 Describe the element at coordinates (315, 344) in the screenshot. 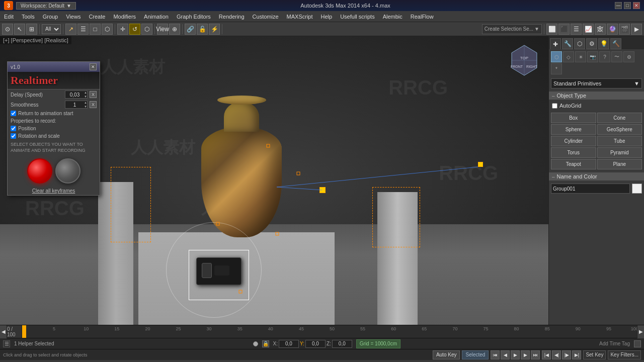

I see `y-coord-input` at that location.